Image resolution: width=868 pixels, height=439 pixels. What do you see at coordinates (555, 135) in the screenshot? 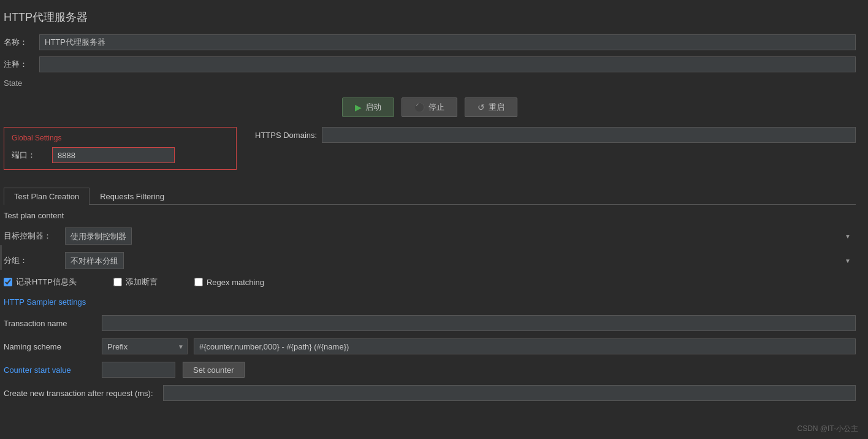
I see `https-section: HTTPS Domains:` at bounding box center [555, 135].